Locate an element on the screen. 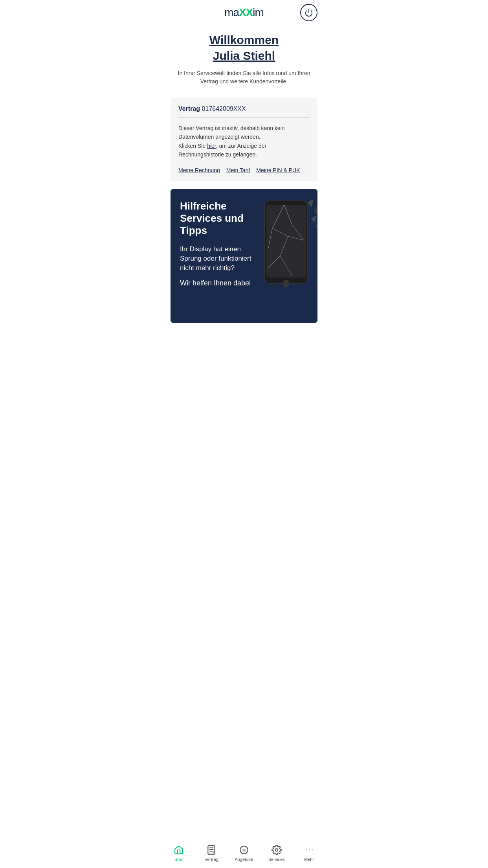 The width and height of the screenshot is (488, 868). welcome-title-line1: Willkommen is located at coordinates (244, 40).